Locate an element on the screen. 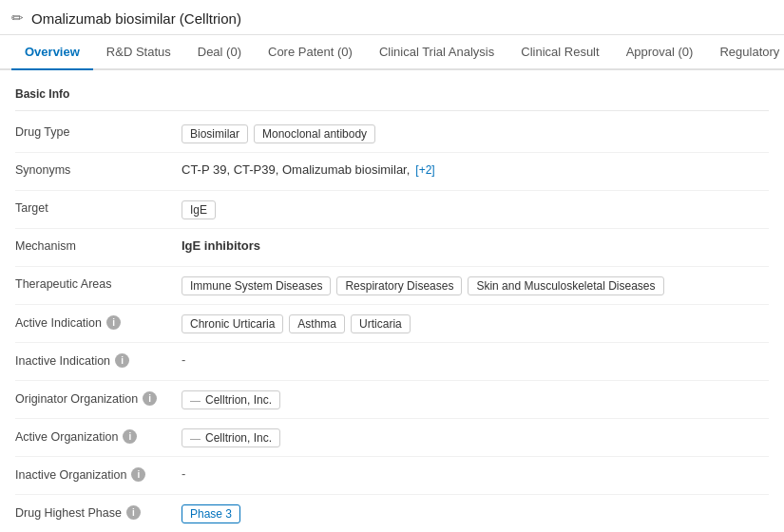 This screenshot has width=784, height=532. value-inactive-org: - is located at coordinates (475, 473).